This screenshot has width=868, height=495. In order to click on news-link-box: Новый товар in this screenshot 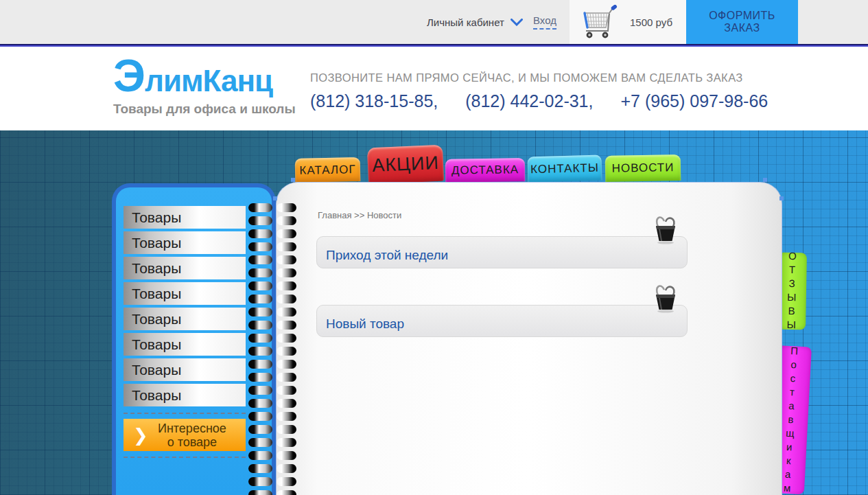, I will do `click(502, 321)`.